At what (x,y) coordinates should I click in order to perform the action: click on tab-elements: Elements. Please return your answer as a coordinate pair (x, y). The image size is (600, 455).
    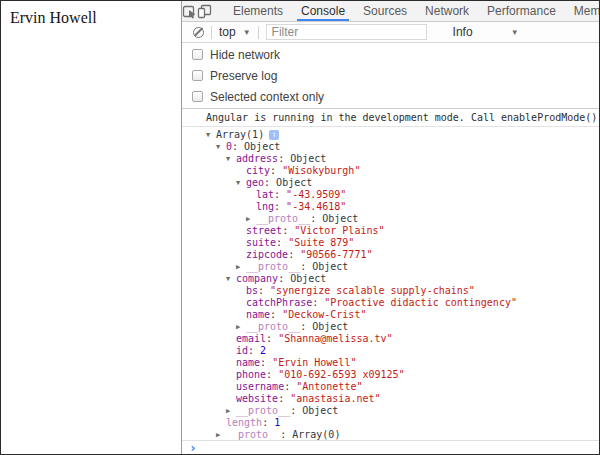
    Looking at the image, I should click on (258, 11).